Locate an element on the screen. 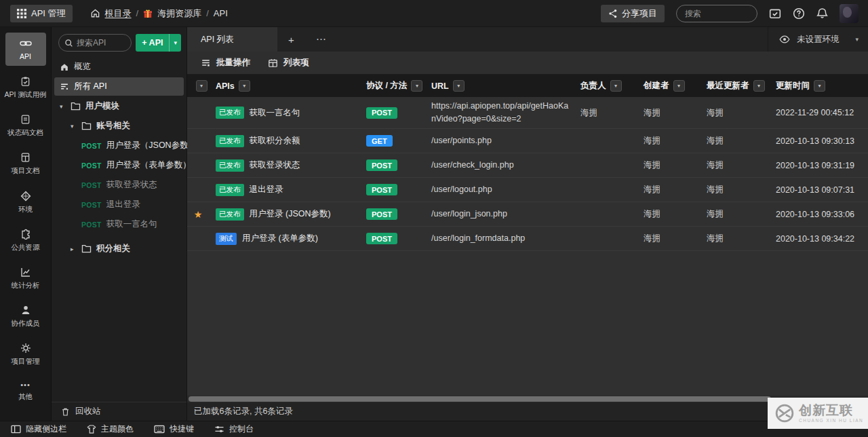  records-count-text: 已加载6条记录, 共6条记录 is located at coordinates (243, 411).